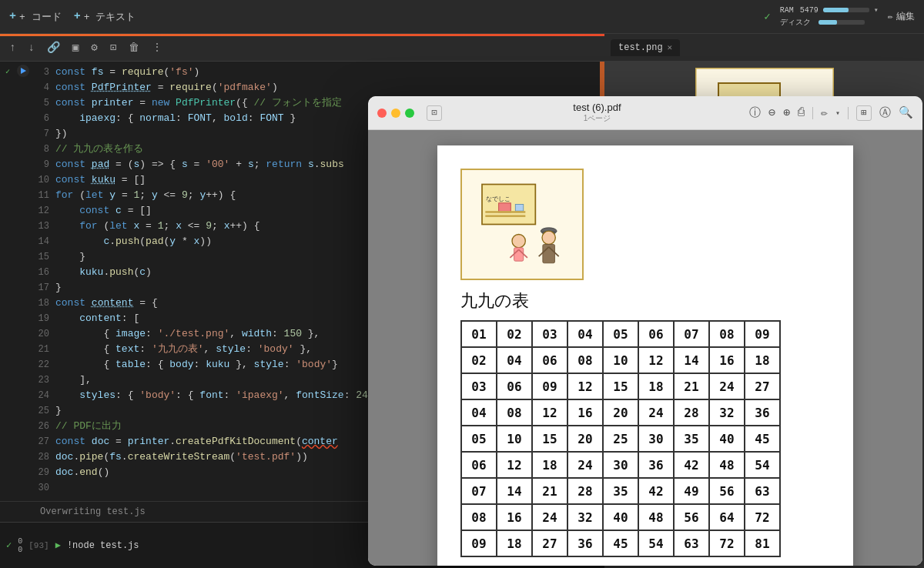  What do you see at coordinates (864, 113) in the screenshot?
I see `pdf-window-resize: ⊞` at bounding box center [864, 113].